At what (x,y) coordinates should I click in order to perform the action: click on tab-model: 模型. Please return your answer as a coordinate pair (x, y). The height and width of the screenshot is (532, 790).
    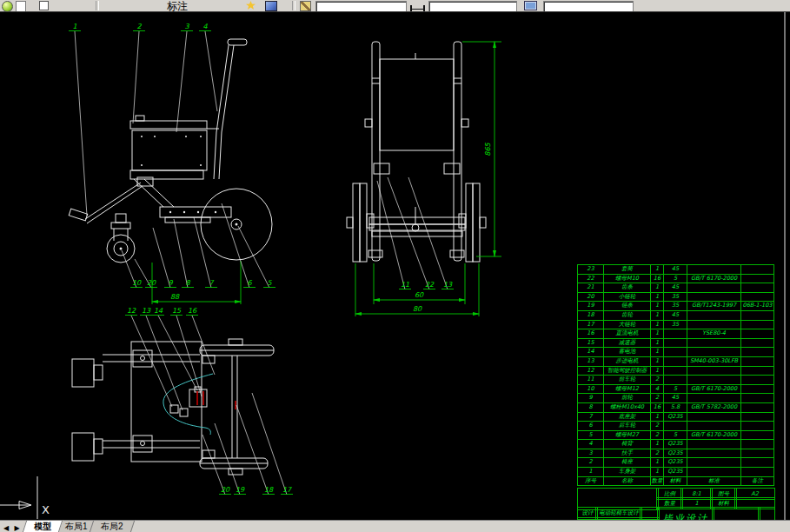
    Looking at the image, I should click on (42, 526).